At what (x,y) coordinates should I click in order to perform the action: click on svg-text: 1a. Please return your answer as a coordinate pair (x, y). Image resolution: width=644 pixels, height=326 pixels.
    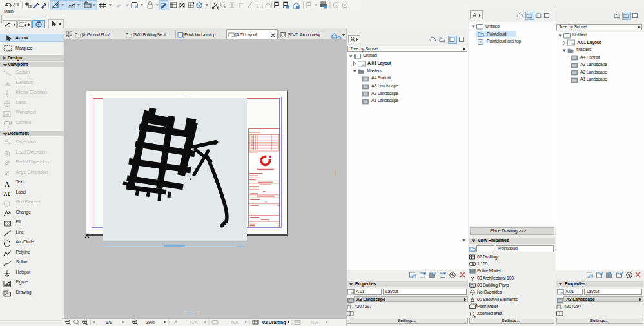
    Looking at the image, I should click on (10, 75).